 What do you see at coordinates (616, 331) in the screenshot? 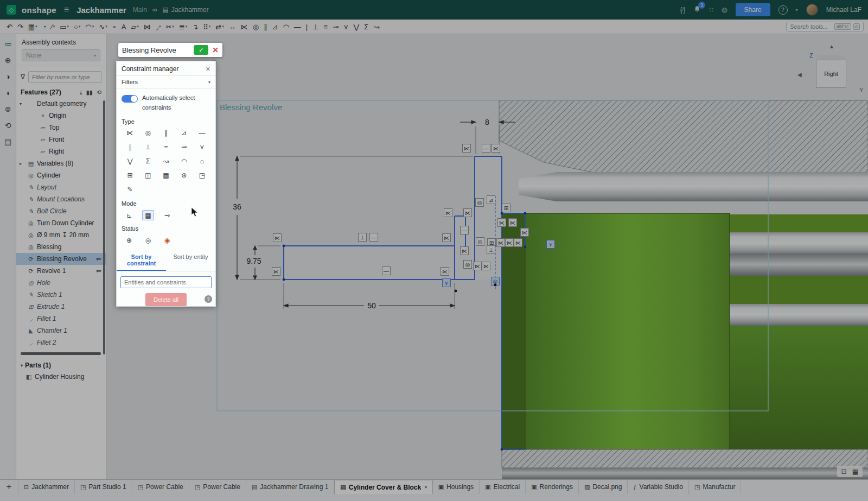
I see `cylinder-housing-section` at bounding box center [616, 331].